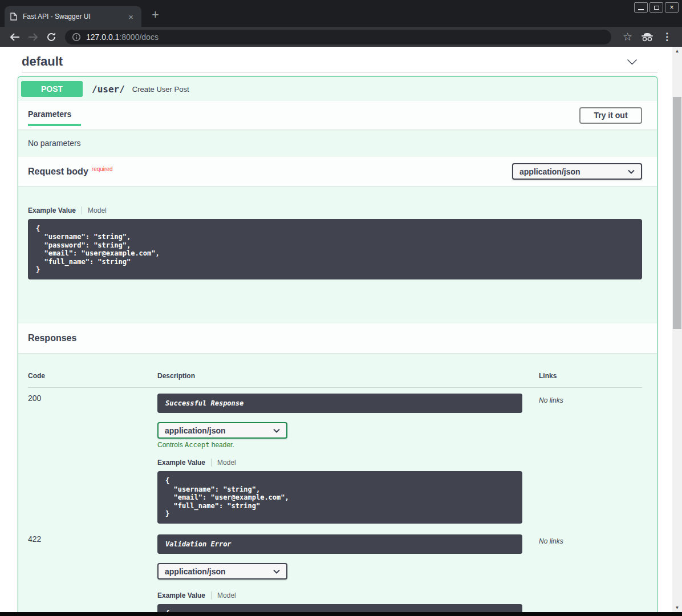 The image size is (682, 616). Describe the element at coordinates (103, 37) in the screenshot. I see `url-host: 127.0.0.1` at that location.